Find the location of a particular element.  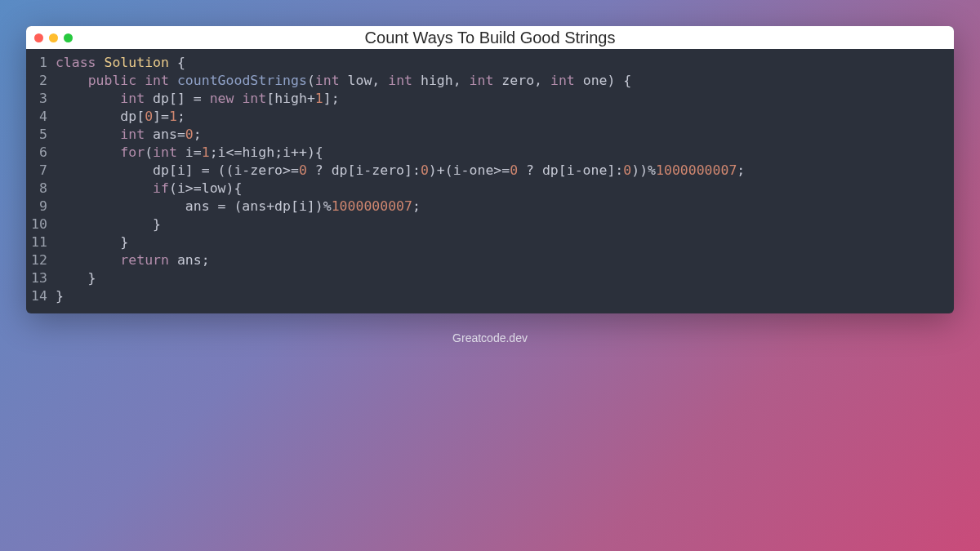

window-title: Count Ways To Build Good Strings is located at coordinates (490, 38).